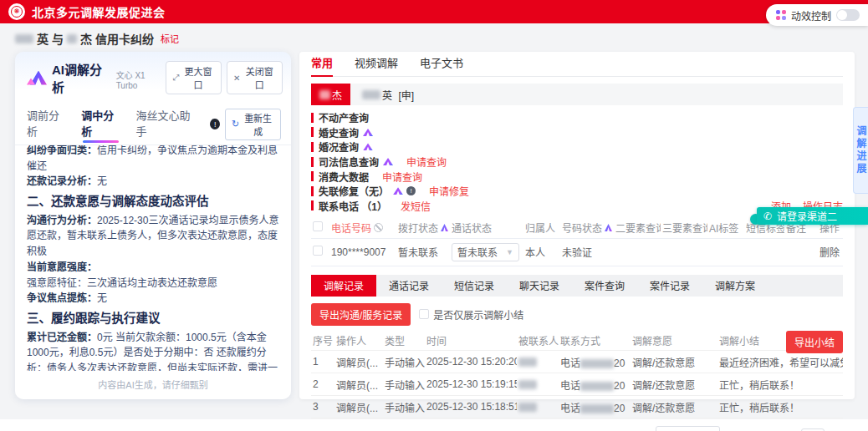 Image resolution: width=868 pixels, height=431 pixels. I want to click on record-col-header: 时间, so click(471, 341).